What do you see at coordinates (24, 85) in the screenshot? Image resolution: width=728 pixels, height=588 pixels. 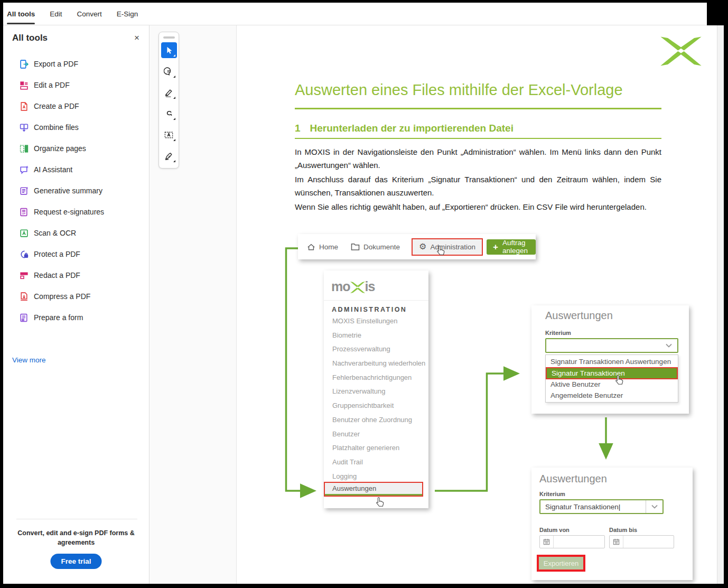 I see `edit-pdf-icon` at bounding box center [24, 85].